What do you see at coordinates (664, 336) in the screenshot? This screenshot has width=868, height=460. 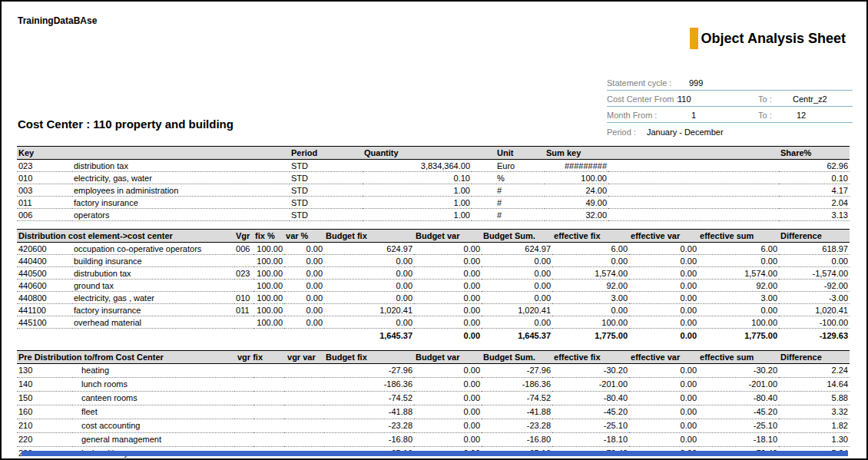 I see `total-cell: 0.00` at bounding box center [664, 336].